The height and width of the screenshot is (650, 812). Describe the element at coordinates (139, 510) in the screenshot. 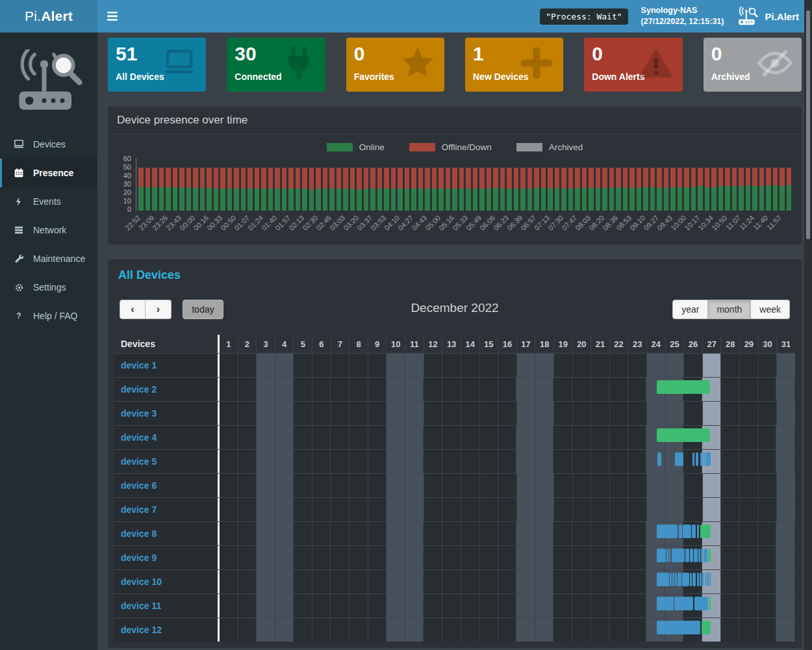

I see `device-link-device-7: device 7` at that location.